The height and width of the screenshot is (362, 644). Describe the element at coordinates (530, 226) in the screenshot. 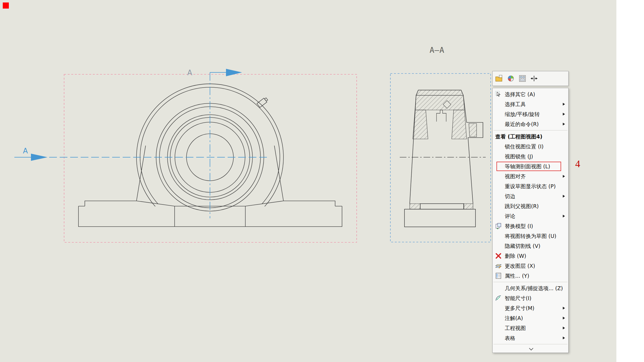

I see `menu-item-replace-model: 替换模型 (I)` at that location.